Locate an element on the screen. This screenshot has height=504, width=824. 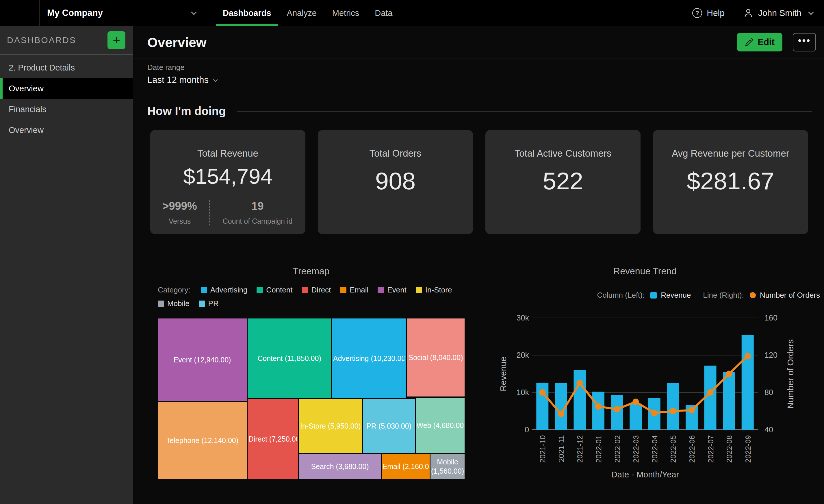
kpi-value: 522 is located at coordinates (563, 181).